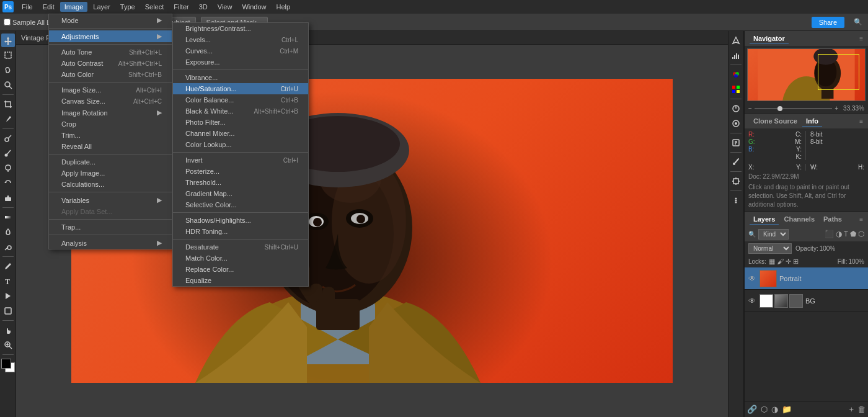 The image size is (868, 417). What do you see at coordinates (8, 330) in the screenshot?
I see `hand-tool` at bounding box center [8, 330].